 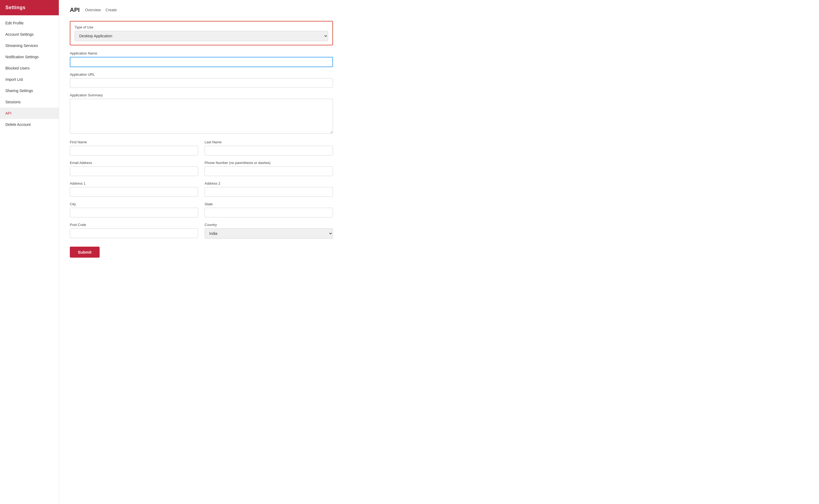 I want to click on sidebar-item-sessions: Sessions, so click(x=29, y=102).